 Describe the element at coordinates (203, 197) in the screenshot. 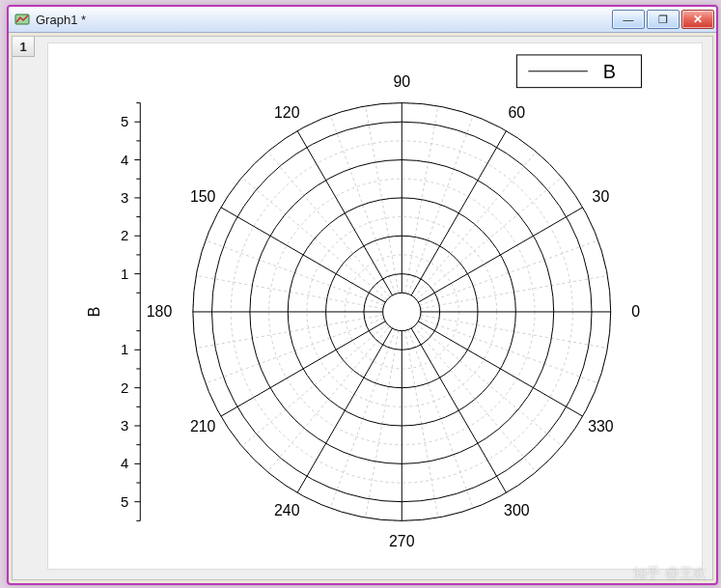

I see `svg-text: 150` at that location.